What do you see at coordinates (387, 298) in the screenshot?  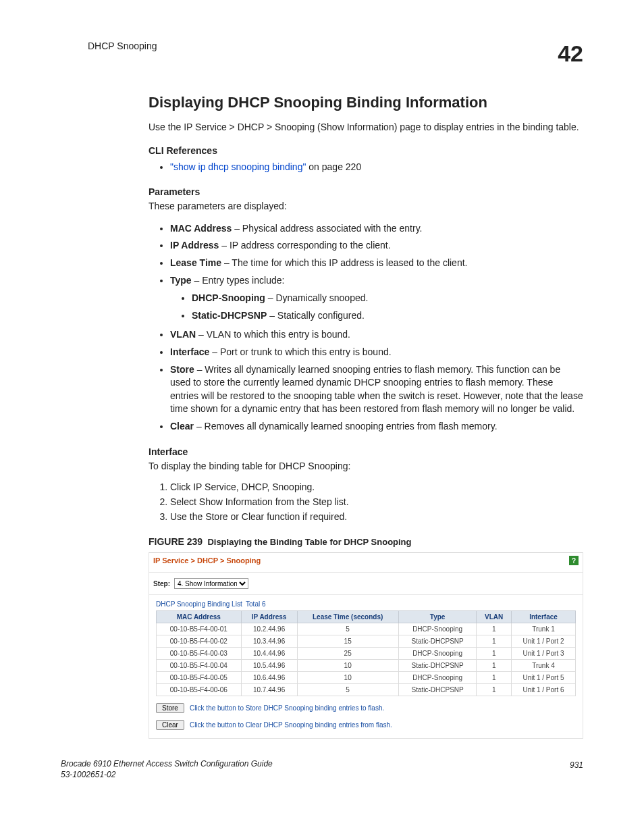 I see `param-type-snooping: DHCP-Snooping – Dynamically snooped.` at bounding box center [387, 298].